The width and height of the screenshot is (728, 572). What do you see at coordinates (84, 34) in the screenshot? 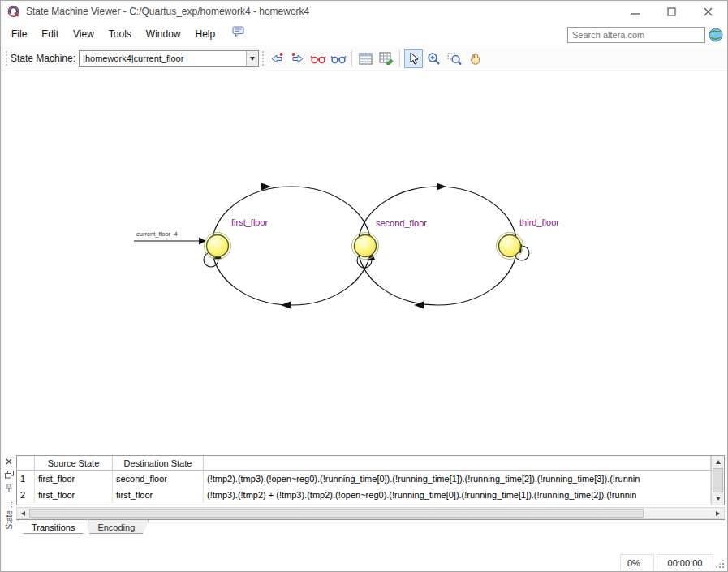
I see `menu-view: View` at bounding box center [84, 34].